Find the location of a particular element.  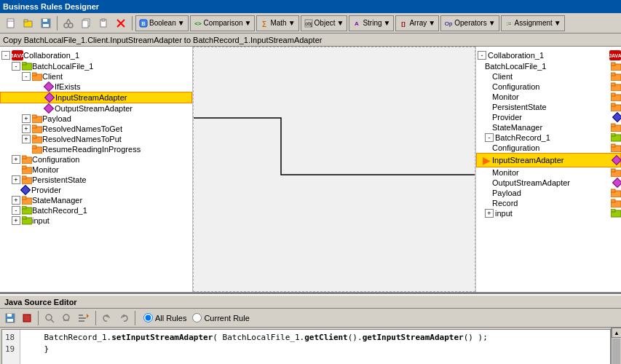

expander-collab1: - is located at coordinates (6, 55).